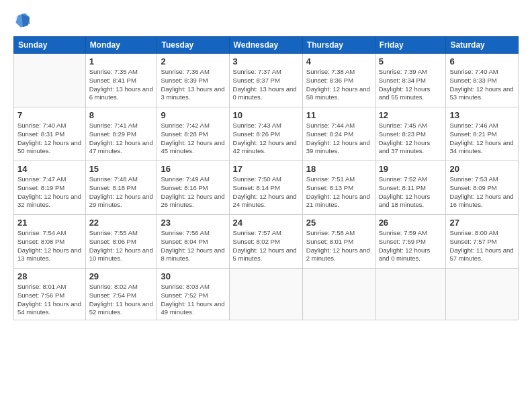 This screenshot has width=532, height=411. I want to click on calendar-cell: 29Sunrise: 8:02 AMSunset: 7:54 PMDayligh…, so click(121, 294).